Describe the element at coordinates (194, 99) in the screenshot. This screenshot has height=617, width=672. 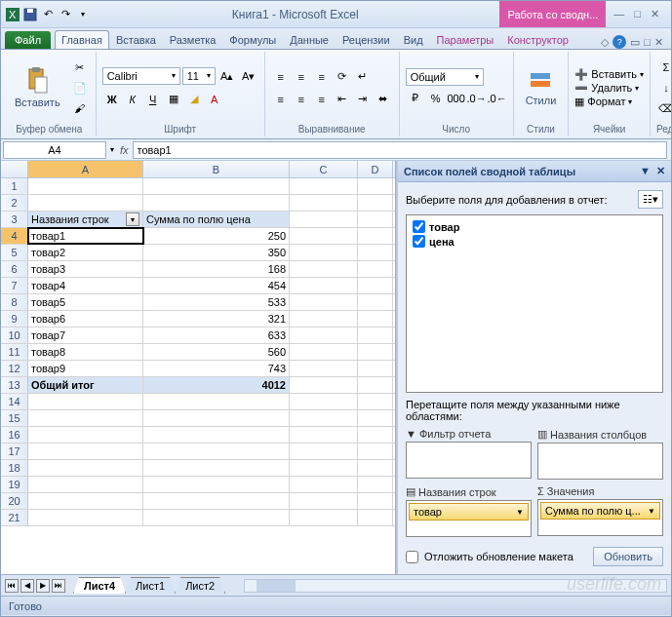
I see `fill-color-button: ◢` at that location.